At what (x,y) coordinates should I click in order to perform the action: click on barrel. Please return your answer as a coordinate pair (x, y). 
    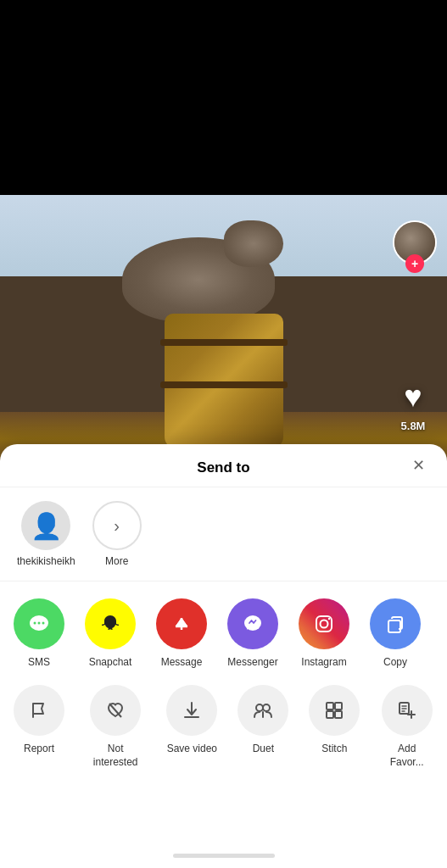
    Looking at the image, I should click on (224, 381).